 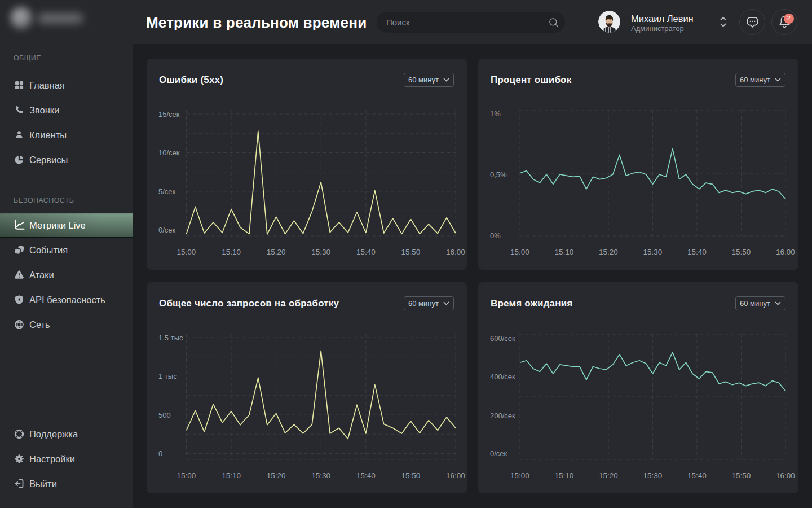 I want to click on svg-text: 200/сек, so click(x=503, y=415).